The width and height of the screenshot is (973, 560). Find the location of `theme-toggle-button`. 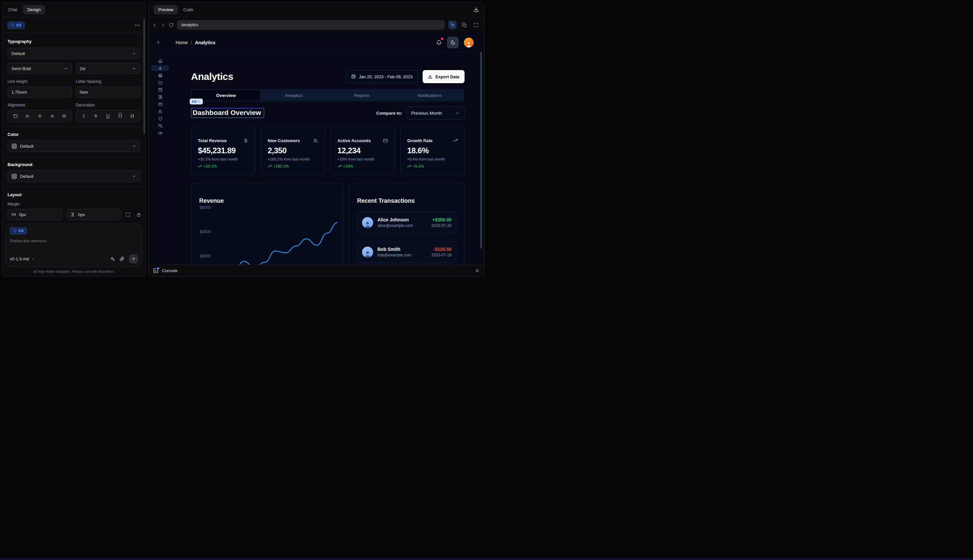

theme-toggle-button is located at coordinates (452, 42).